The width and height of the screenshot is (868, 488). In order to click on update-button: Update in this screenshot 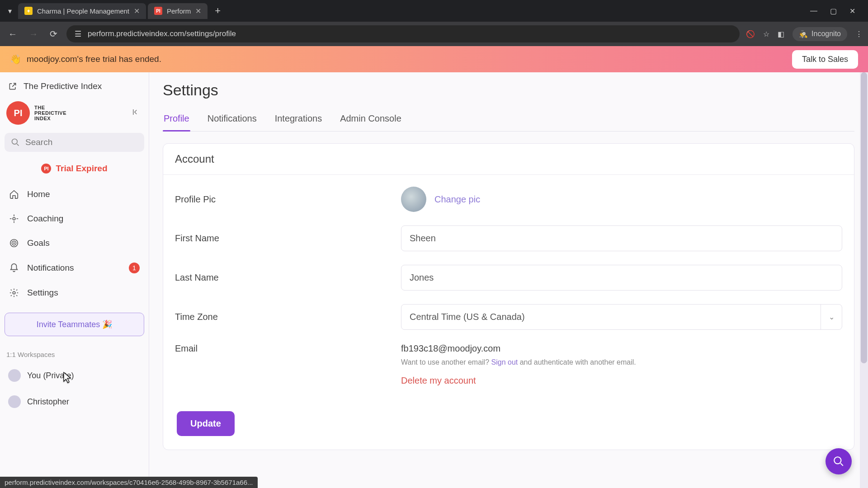, I will do `click(206, 424)`.